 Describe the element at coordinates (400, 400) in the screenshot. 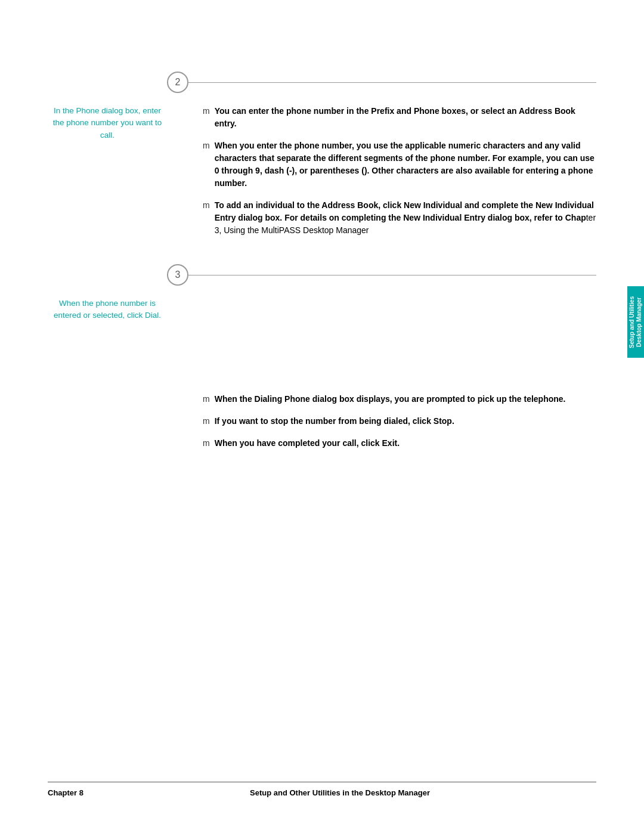

I see `list-item: m When the Dialing Phone dialog box disp…` at that location.